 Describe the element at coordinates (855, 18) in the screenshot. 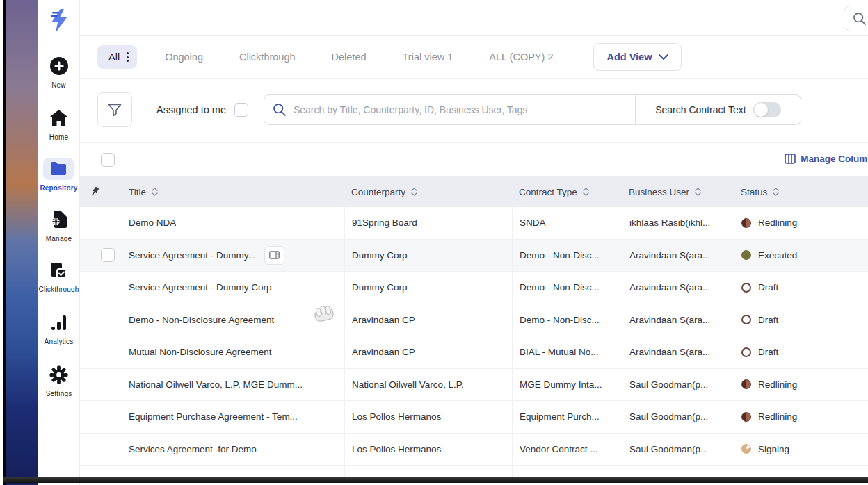

I see `global-search-button` at that location.